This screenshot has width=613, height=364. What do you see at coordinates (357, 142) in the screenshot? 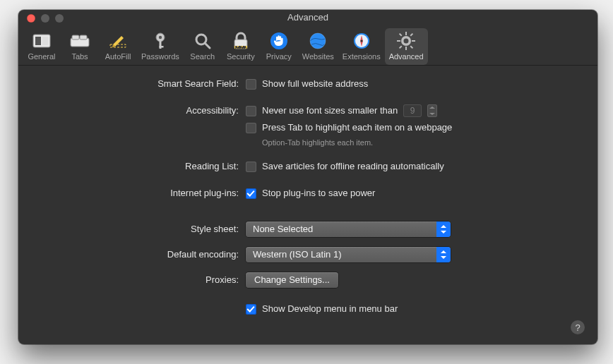
I see `press-tab-hint: Option-Tab highlights each item.` at bounding box center [357, 142].